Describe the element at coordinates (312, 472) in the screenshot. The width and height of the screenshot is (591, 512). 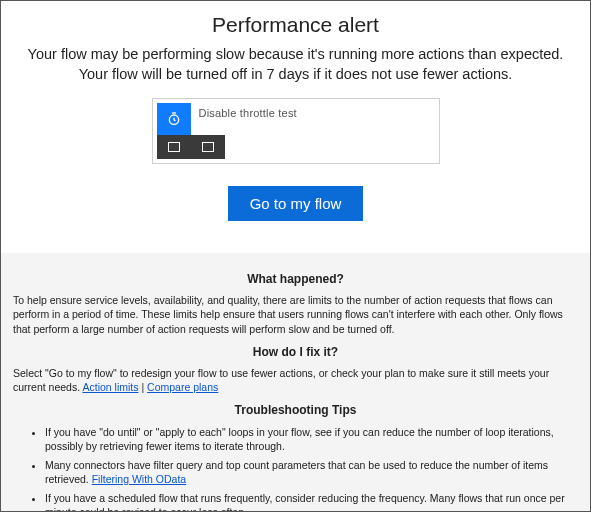
I see `list-item: Many connectors have filter query and to…` at that location.